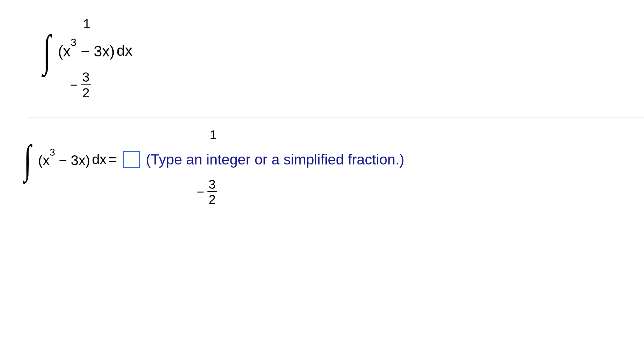  What do you see at coordinates (95, 51) in the screenshot?
I see `integrand: (x3 − 3x) dx` at bounding box center [95, 51].